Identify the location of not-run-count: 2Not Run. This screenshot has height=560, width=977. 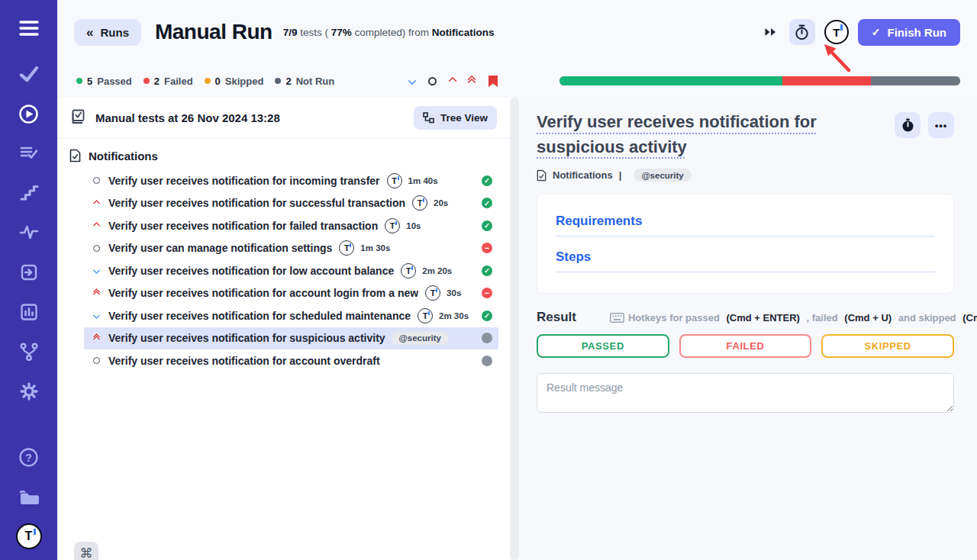
(305, 81).